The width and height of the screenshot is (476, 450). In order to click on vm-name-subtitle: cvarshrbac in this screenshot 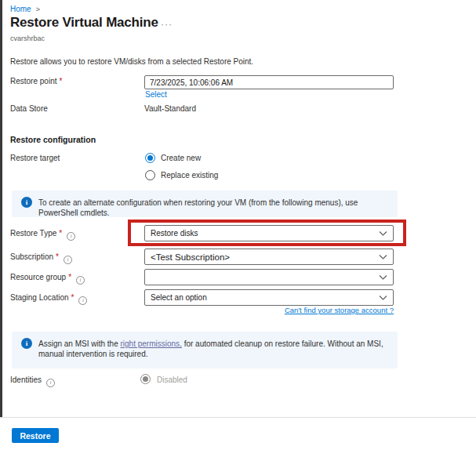, I will do `click(27, 38)`.